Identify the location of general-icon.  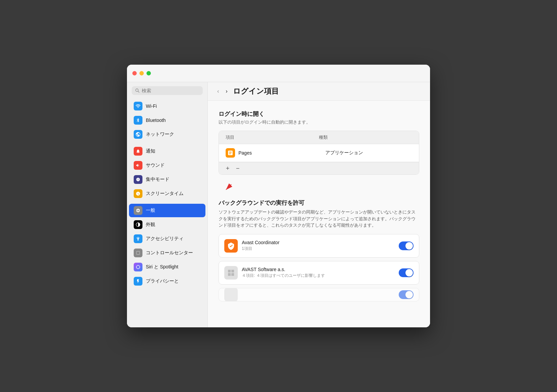
(138, 210).